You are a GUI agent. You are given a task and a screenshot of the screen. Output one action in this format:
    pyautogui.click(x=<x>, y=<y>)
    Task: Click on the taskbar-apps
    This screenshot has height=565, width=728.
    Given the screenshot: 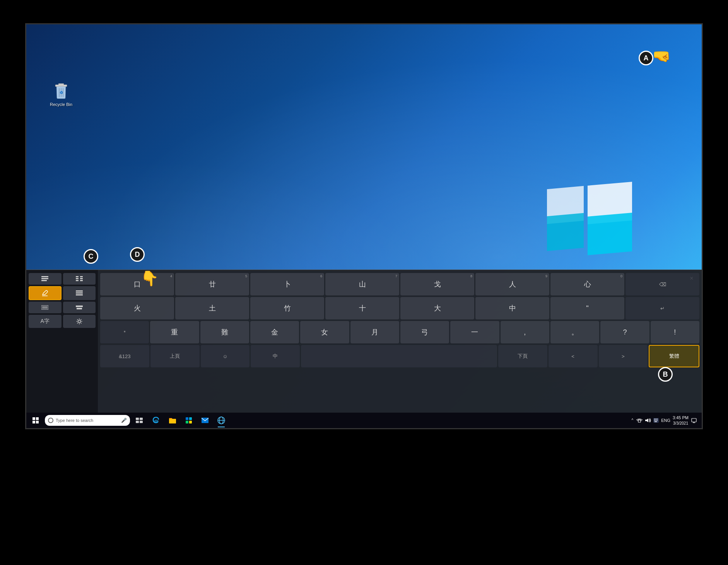 What is the action you would take?
    pyautogui.click(x=189, y=420)
    